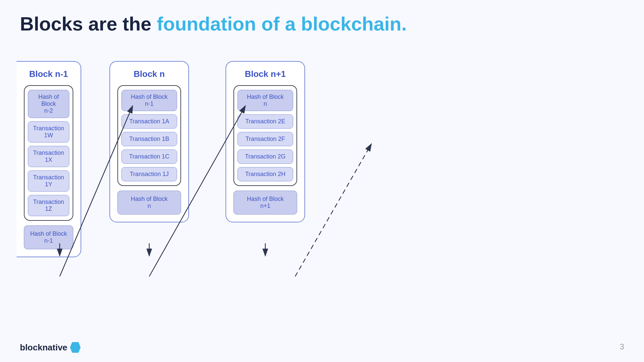 The height and width of the screenshot is (362, 644). What do you see at coordinates (282, 24) in the screenshot?
I see `title-highlight: foundation of a blockchain.` at bounding box center [282, 24].